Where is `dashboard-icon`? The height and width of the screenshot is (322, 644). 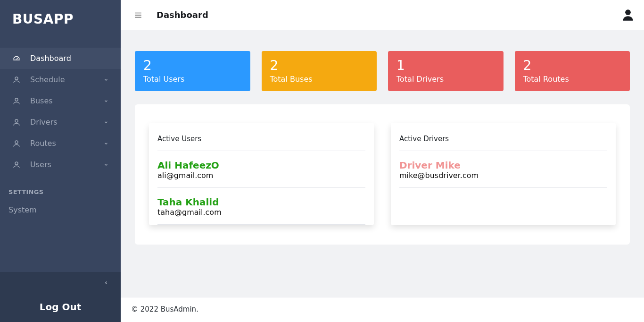
dashboard-icon is located at coordinates (17, 59).